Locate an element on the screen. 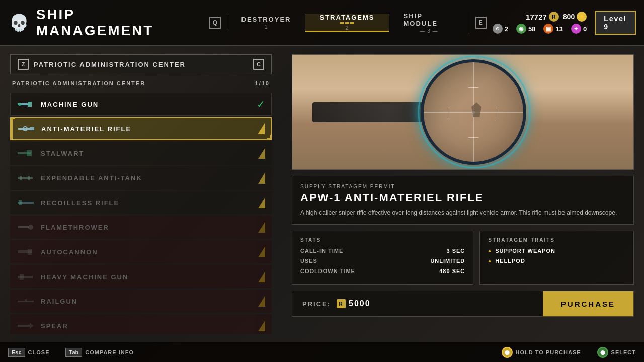 Image resolution: width=644 pixels, height=362 pixels. traits-title: STRATAGEM TRAITS is located at coordinates (556, 240).